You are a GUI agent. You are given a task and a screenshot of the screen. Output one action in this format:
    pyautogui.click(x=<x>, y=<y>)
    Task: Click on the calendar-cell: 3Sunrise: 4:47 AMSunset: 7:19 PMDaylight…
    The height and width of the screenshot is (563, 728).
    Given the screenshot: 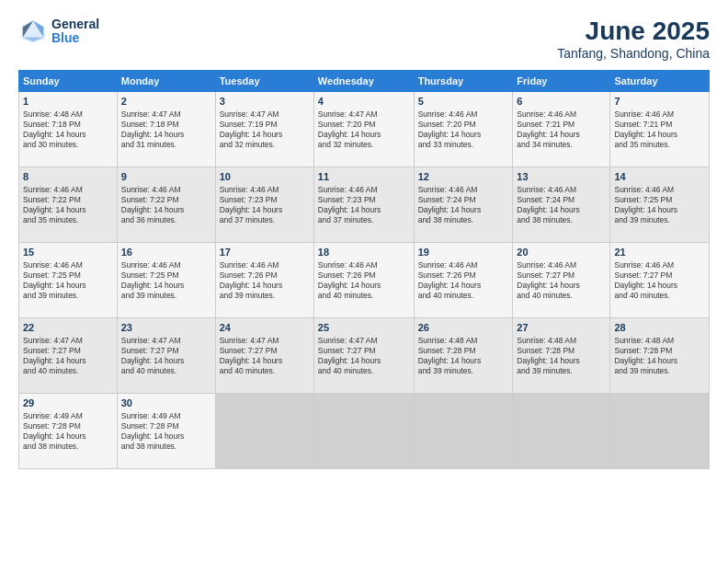 What is the action you would take?
    pyautogui.click(x=265, y=130)
    